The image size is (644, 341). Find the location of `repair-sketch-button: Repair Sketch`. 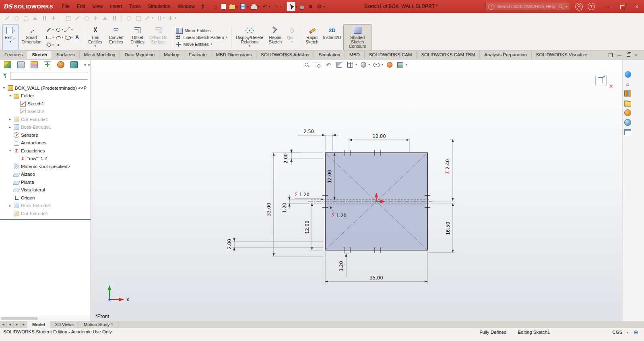

repair-sketch-button: Repair Sketch is located at coordinates (275, 37).